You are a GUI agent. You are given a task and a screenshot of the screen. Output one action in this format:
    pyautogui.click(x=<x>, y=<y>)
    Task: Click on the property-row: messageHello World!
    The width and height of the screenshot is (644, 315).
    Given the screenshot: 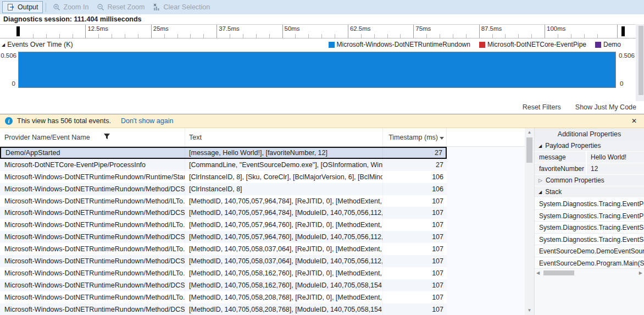 What is the action you would take?
    pyautogui.click(x=589, y=157)
    